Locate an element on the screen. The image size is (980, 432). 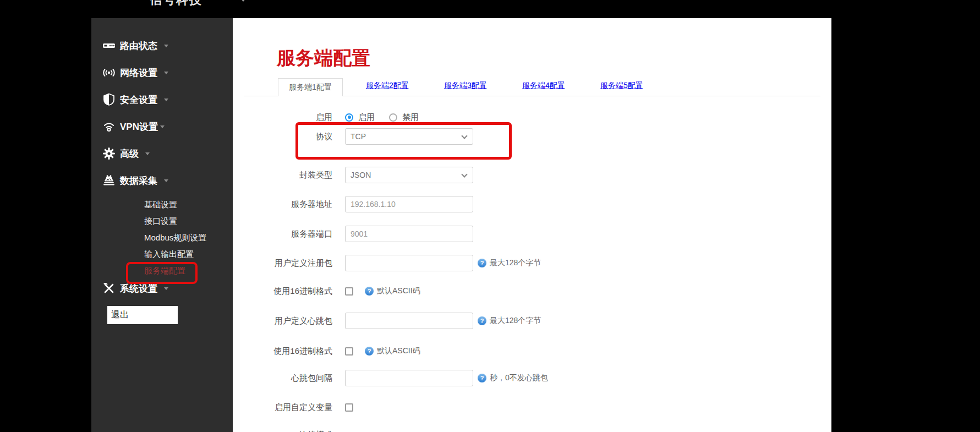
brand-logo: 信号科技 is located at coordinates (176, 4).